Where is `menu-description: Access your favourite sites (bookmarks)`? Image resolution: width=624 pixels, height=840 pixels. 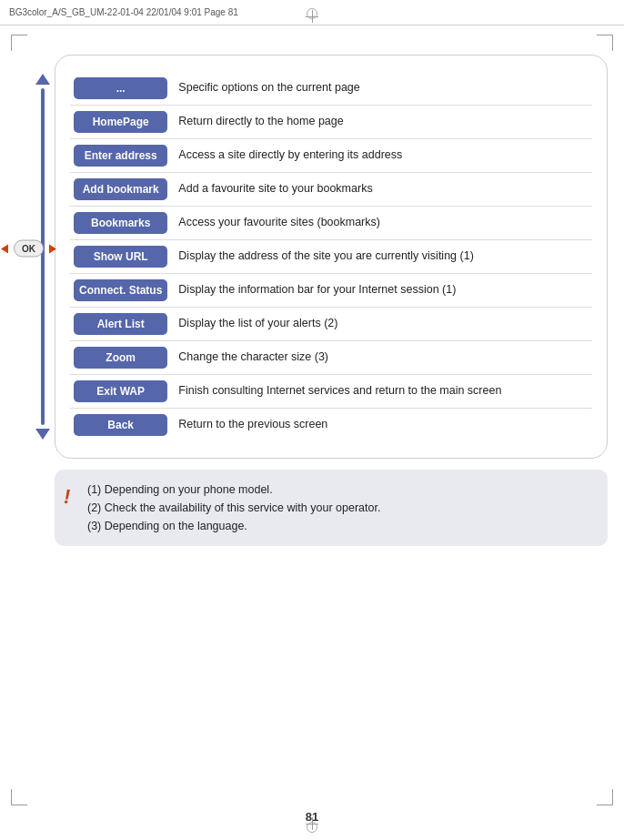 menu-description: Access your favourite sites (bookmarks) is located at coordinates (384, 224).